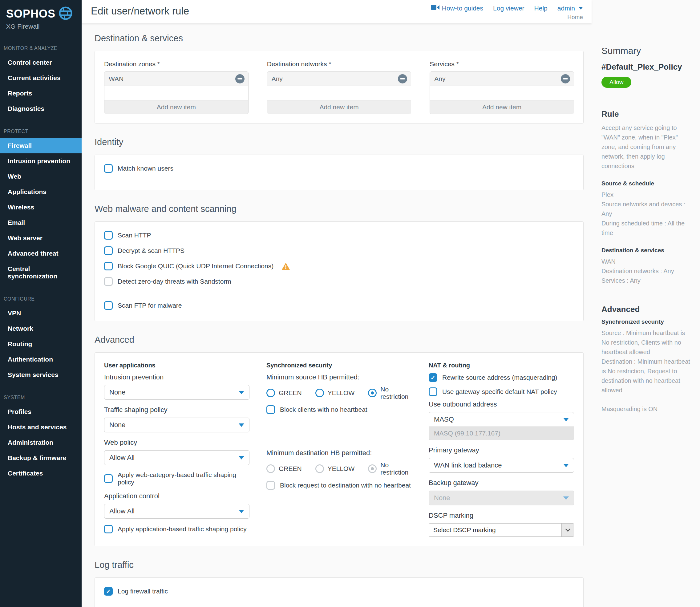  Describe the element at coordinates (339, 592) in the screenshot. I see `log-traffic-card: Log firewall traffic` at that location.